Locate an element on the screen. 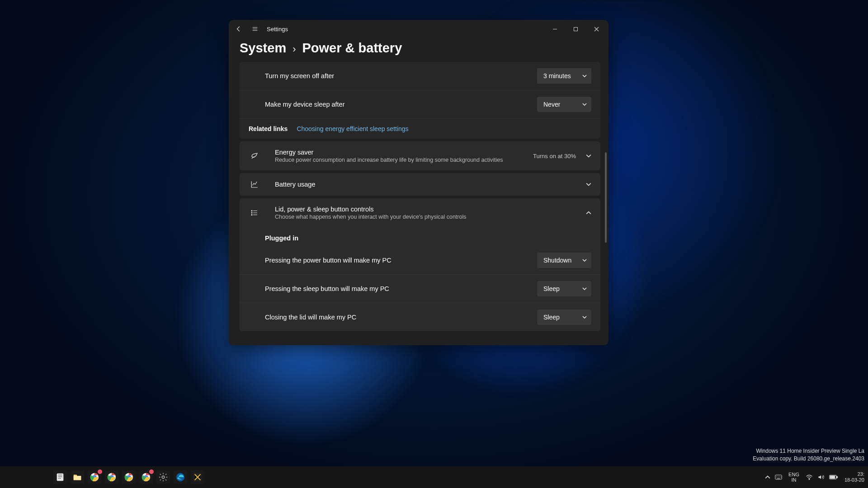  battery-usage-expander: Battery usage is located at coordinates (420, 184).